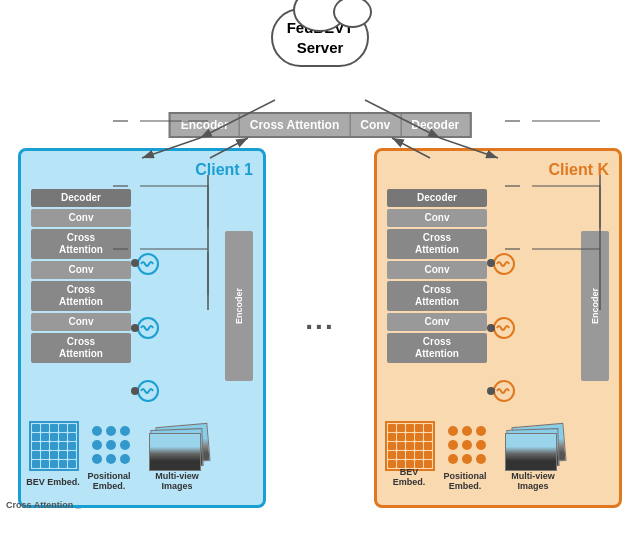 This screenshot has height=540, width=640. What do you see at coordinates (320, 125) in the screenshot?
I see `header-bar: Encoder Cross Attention Conv Decoder` at bounding box center [320, 125].